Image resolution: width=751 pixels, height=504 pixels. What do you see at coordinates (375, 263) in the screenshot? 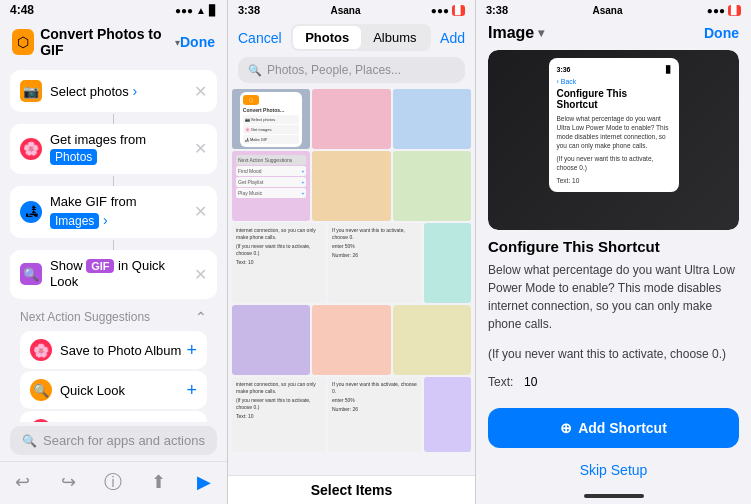
I see `photo-thumb-doc-2: If you never want this to activate, choo…` at bounding box center [375, 263].